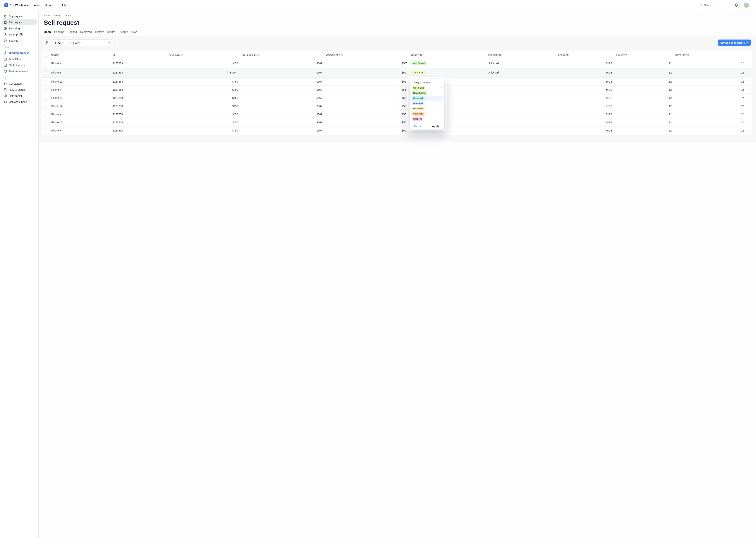  I want to click on tab-history: History, so click(99, 32).